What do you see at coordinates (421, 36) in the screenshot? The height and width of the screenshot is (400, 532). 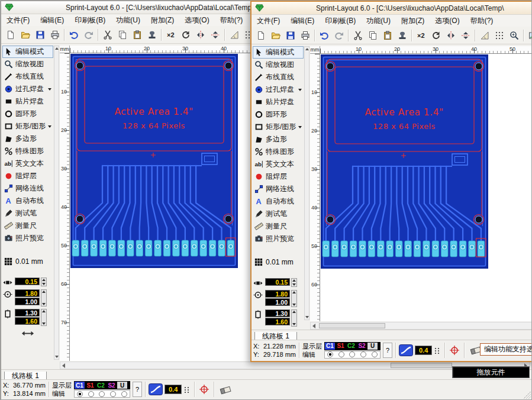 I see `scale-x2-icon: ×2` at bounding box center [421, 36].